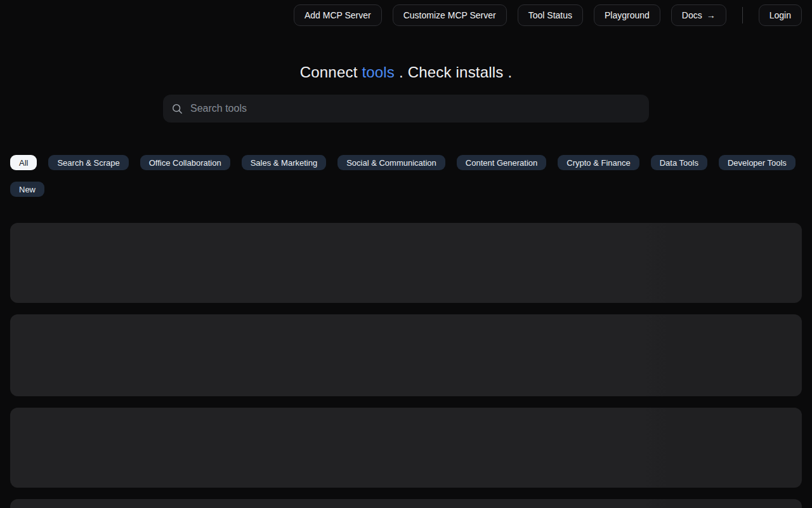  I want to click on nav-item-label: Docs, so click(692, 15).